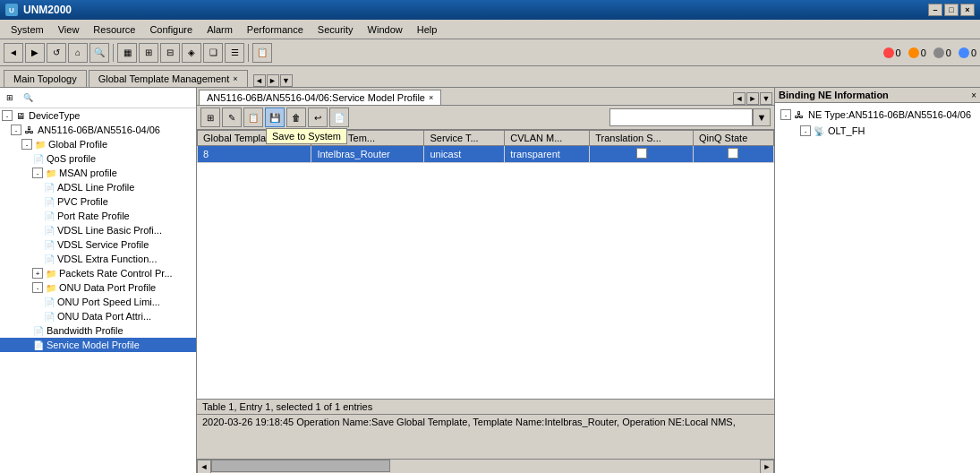  What do you see at coordinates (204, 467) in the screenshot?
I see `scroll-left-btn: ◄` at bounding box center [204, 467].